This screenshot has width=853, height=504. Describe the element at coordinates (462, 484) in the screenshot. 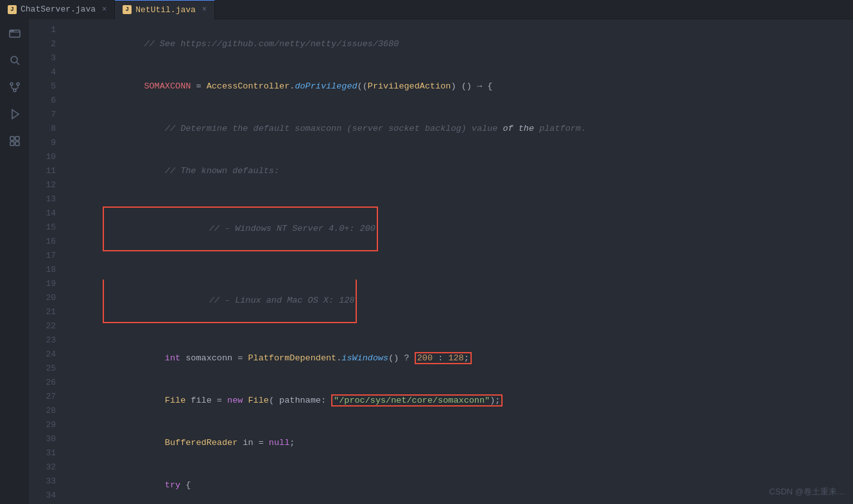

I see `code-line-10: try {` at that location.